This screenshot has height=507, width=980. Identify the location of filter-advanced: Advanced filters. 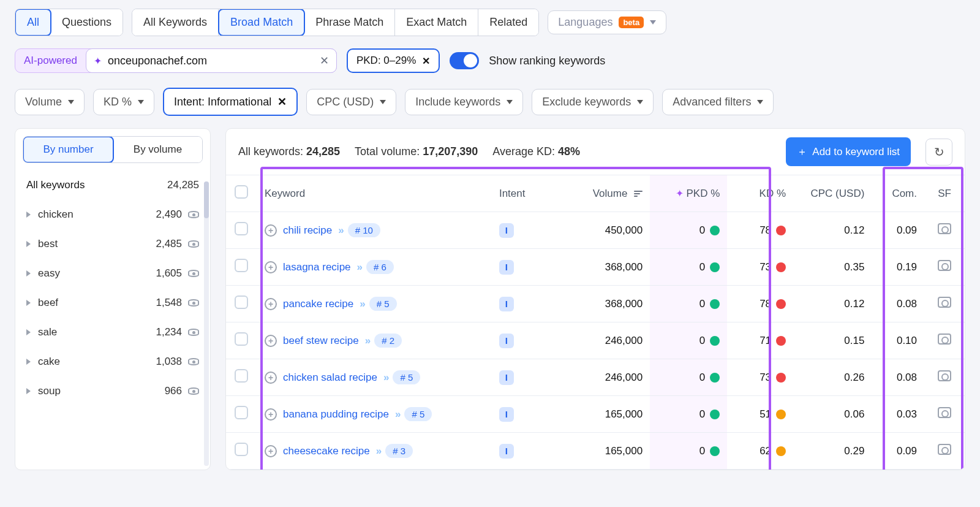
(718, 102).